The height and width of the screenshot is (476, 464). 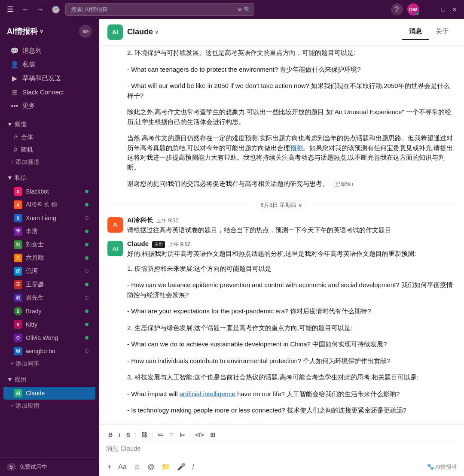 What do you see at coordinates (18, 271) in the screenshot?
I see `nike-avatar: 倪` at bounding box center [18, 271].